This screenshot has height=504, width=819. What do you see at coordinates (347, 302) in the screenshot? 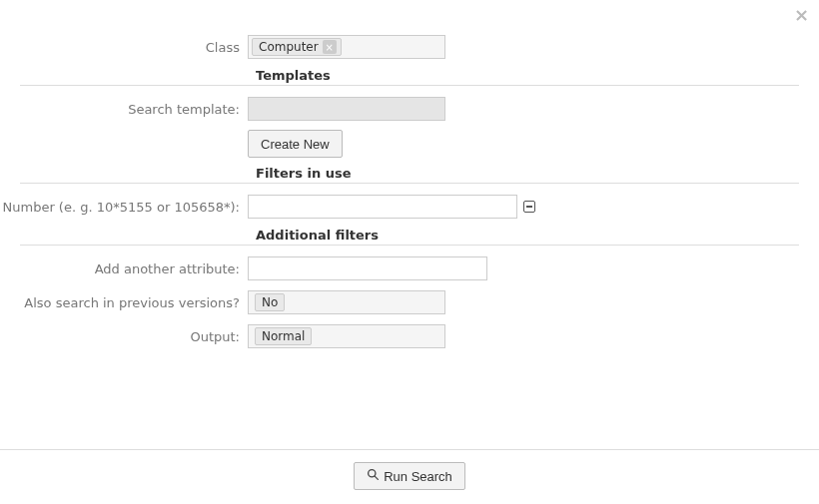
I see `prev-versions-select: No` at bounding box center [347, 302].